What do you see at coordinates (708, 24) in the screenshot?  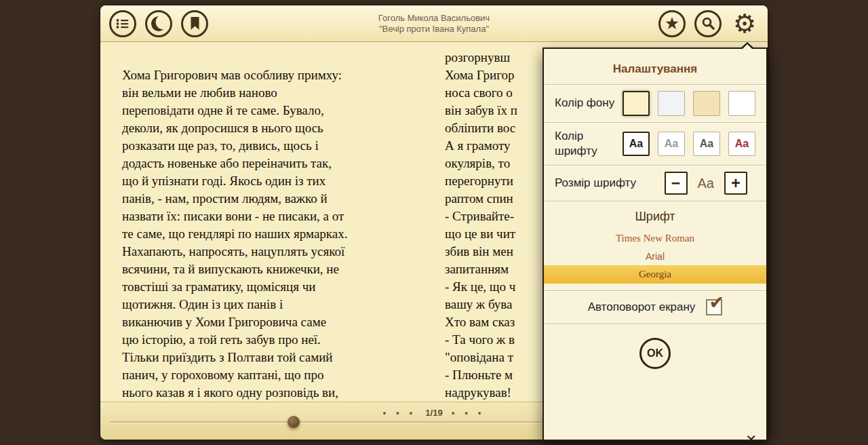 I see `search-button` at bounding box center [708, 24].